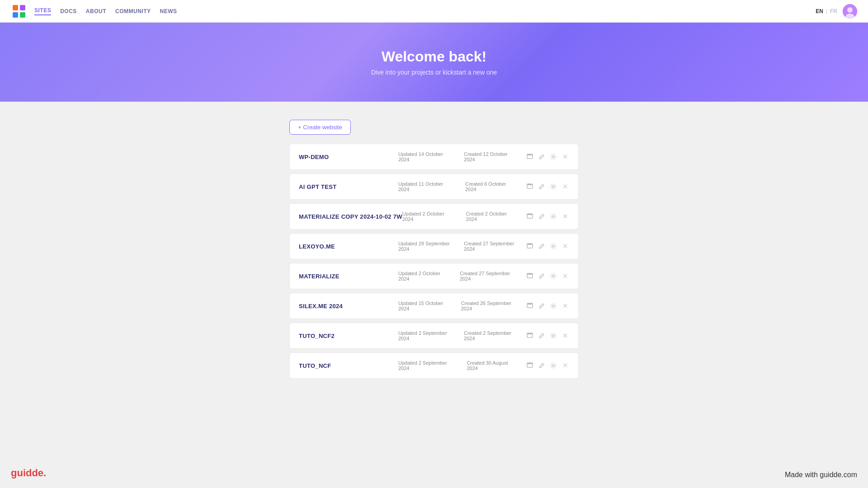 Image resolution: width=868 pixels, height=488 pixels. I want to click on navbar: SITESDOCSABOUTCOMMUNITYNEWS EN | FR, so click(434, 11).